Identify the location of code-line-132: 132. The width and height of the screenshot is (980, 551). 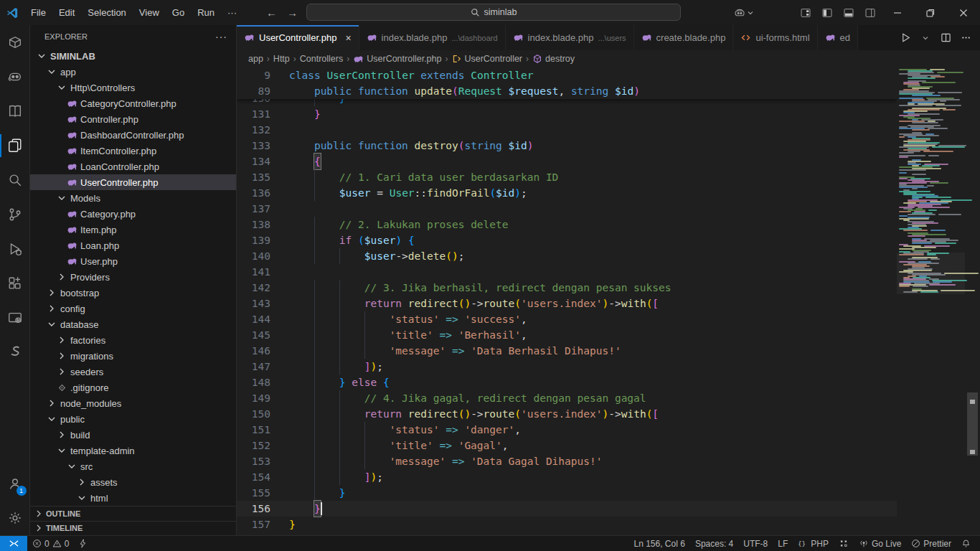
(567, 130).